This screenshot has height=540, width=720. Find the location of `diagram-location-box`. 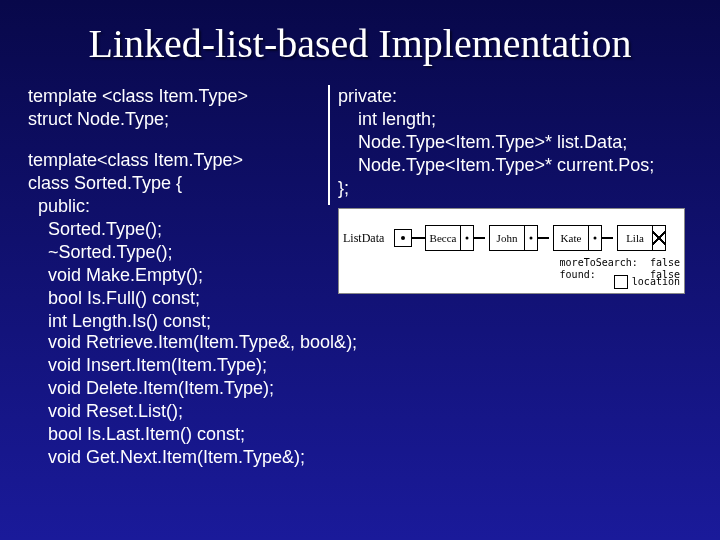

diagram-location-box is located at coordinates (621, 282).